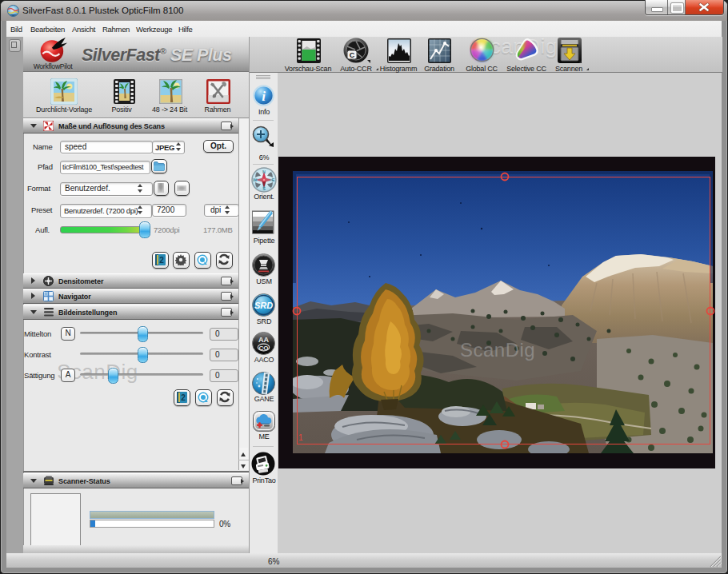  I want to click on svg-text: W, so click(255, 180).